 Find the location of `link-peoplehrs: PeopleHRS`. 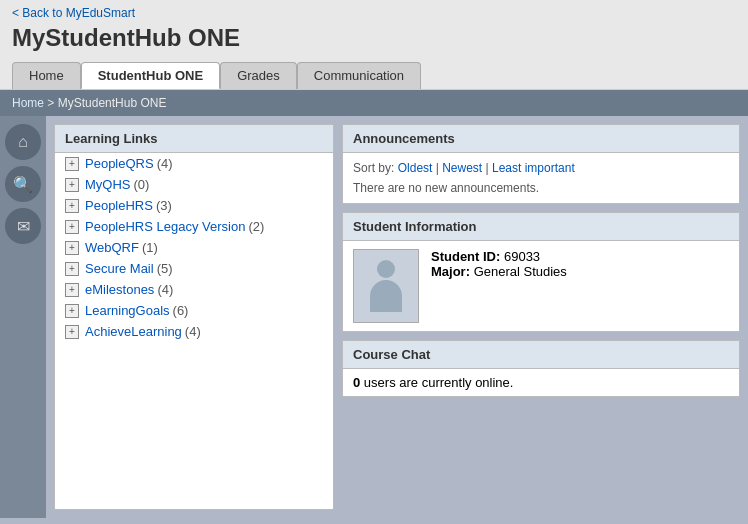

link-peoplehrs: PeopleHRS is located at coordinates (119, 206).